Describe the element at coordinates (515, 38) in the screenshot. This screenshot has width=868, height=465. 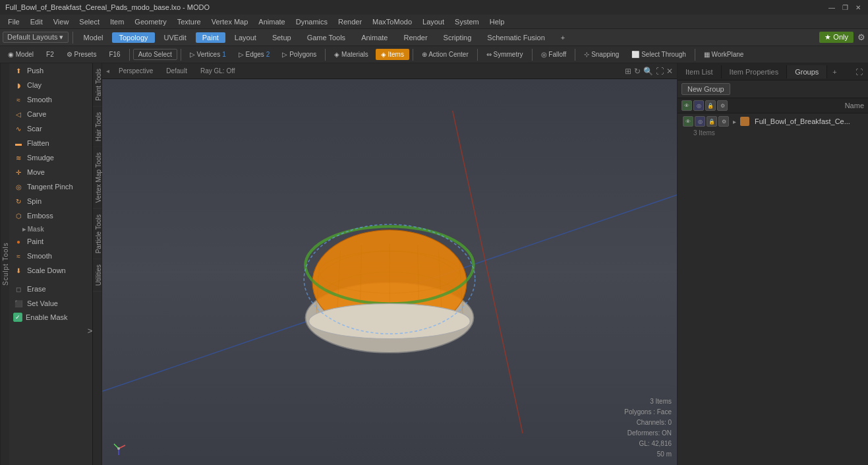
I see `tab-schematic: Schematic Fusion` at that location.